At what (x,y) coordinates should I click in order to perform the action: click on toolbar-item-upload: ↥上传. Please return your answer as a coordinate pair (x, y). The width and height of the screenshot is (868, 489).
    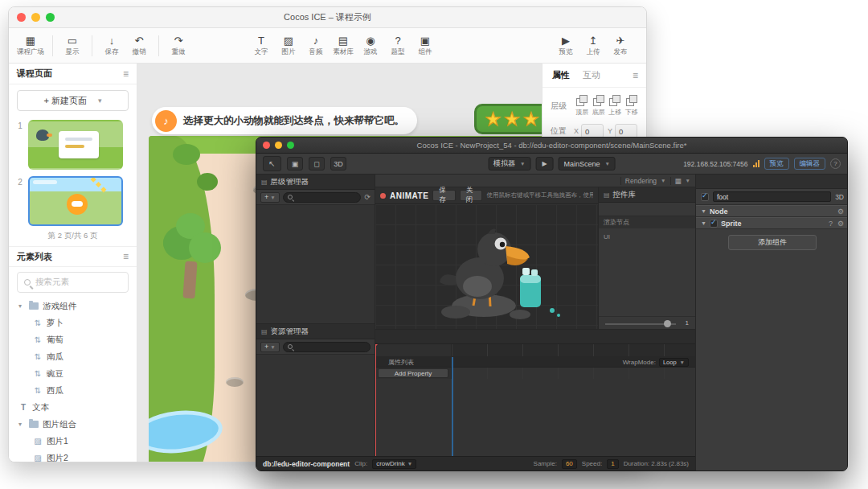
    Looking at the image, I should click on (593, 46).